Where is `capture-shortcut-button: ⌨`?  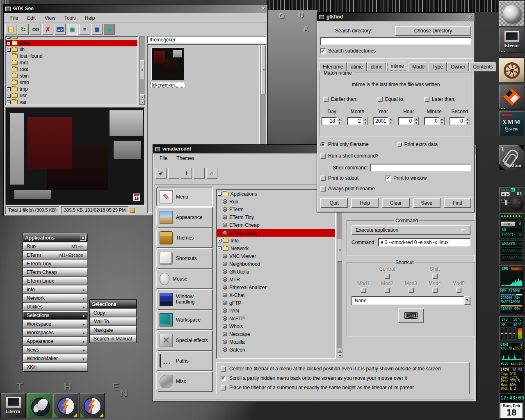
capture-shortcut-button: ⌨ is located at coordinates (411, 316).